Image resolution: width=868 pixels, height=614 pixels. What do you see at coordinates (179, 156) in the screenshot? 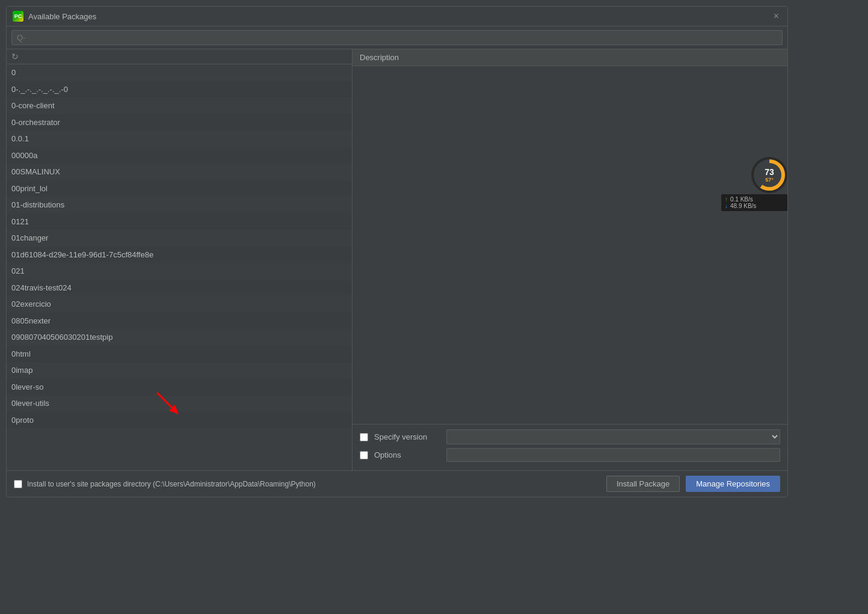
I see `list-item: 00000a` at bounding box center [179, 156].